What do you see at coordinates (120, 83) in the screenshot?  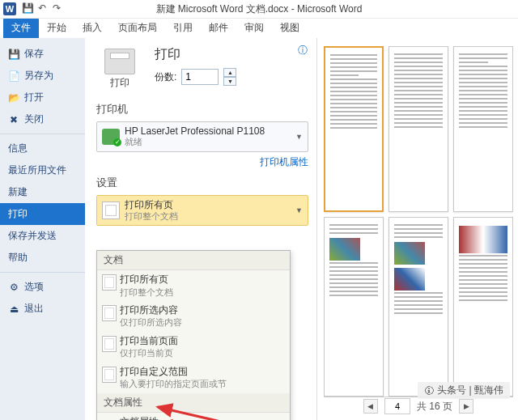 I see `print-button-label: 打印` at bounding box center [120, 83].